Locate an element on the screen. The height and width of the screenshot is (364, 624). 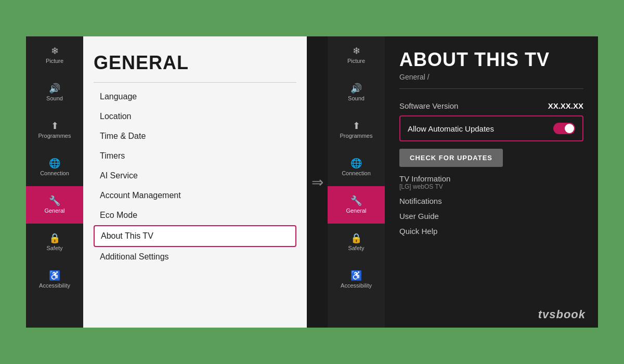
right-safety-icon: 🔒 is located at coordinates (356, 238).